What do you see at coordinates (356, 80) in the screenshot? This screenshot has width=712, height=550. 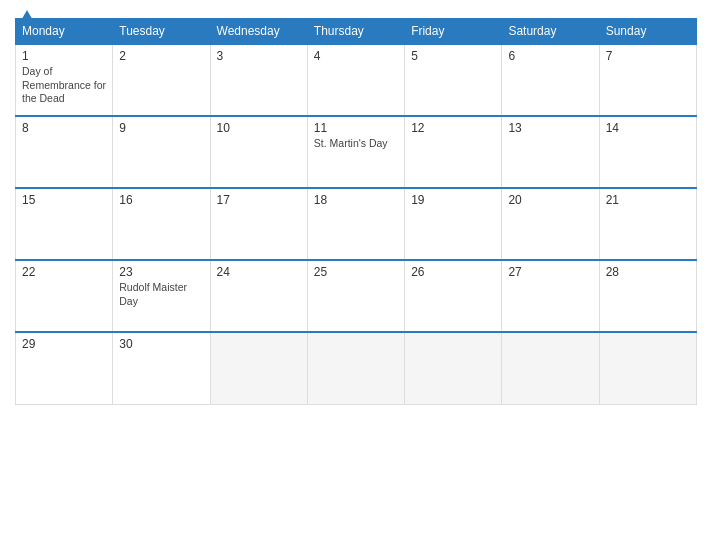 I see `week-row-1: 1Day of Remembrance for the Dead234567` at bounding box center [356, 80].